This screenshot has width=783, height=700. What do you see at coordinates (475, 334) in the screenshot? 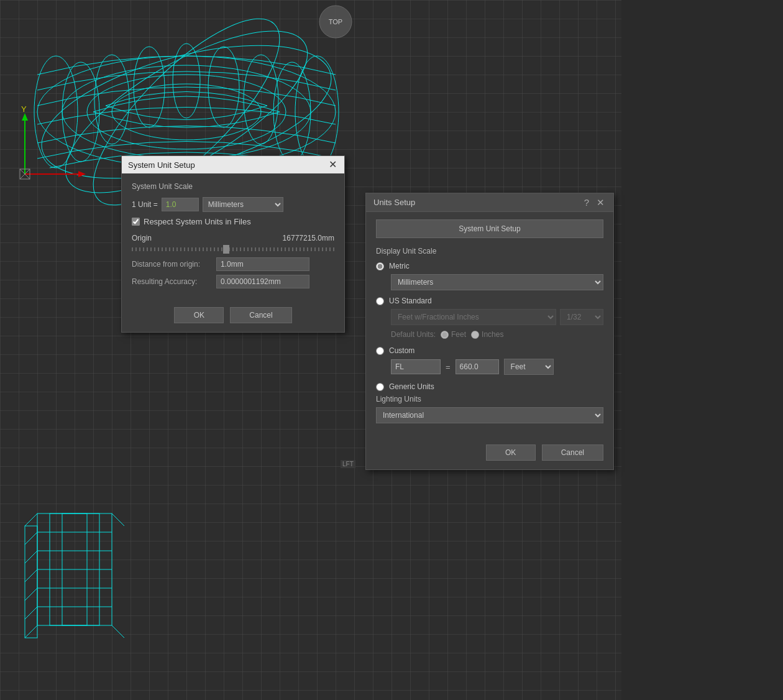
I see `inches-radio` at bounding box center [475, 334].